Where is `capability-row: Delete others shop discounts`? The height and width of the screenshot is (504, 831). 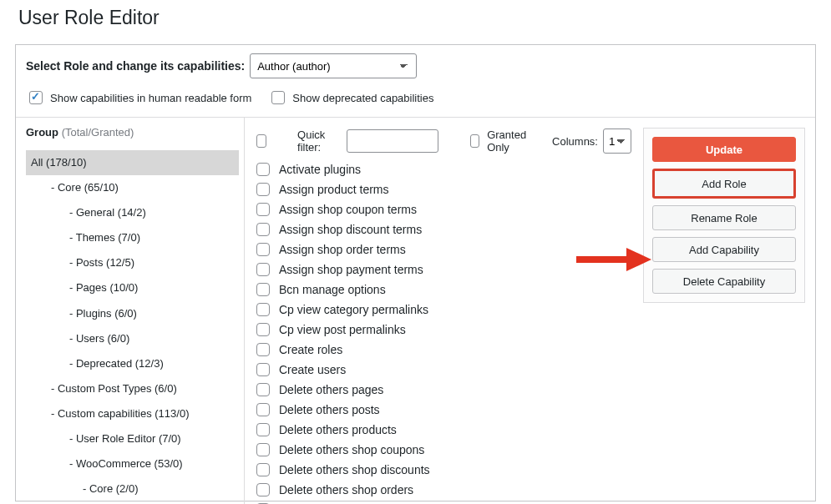 capability-row: Delete others shop discounts is located at coordinates (443, 470).